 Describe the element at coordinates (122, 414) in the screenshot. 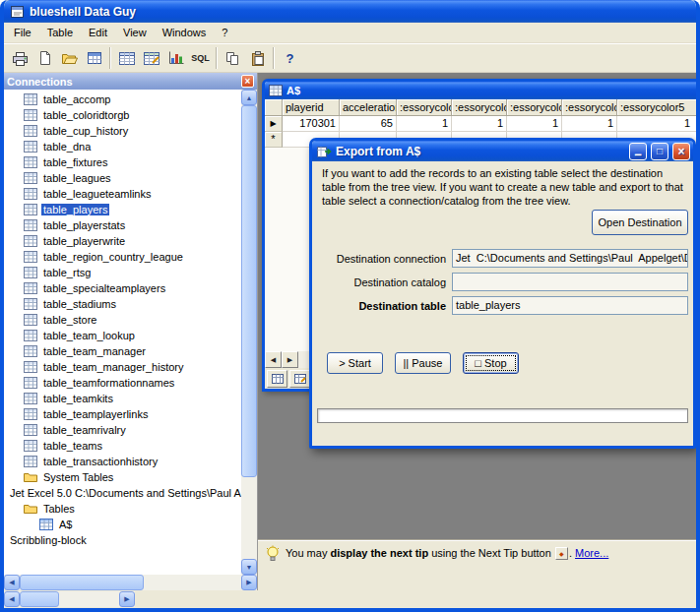

I see `tree-item: table_teamplayerlinks` at that location.